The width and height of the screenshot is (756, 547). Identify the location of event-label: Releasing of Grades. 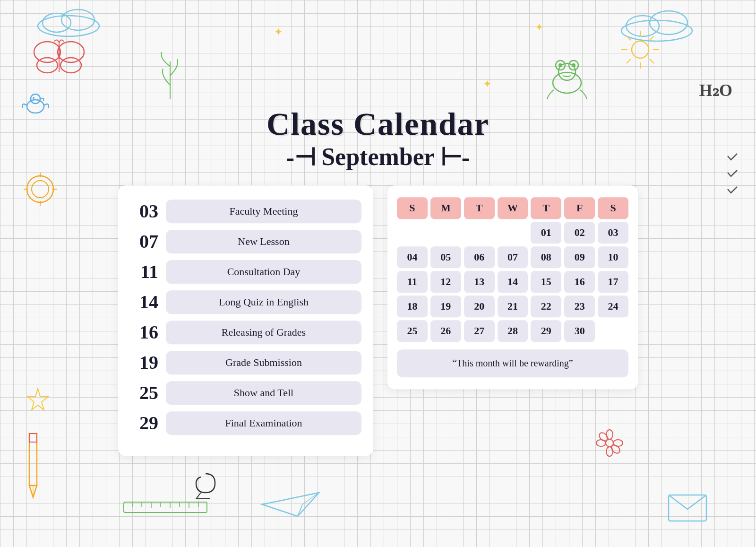
(264, 332).